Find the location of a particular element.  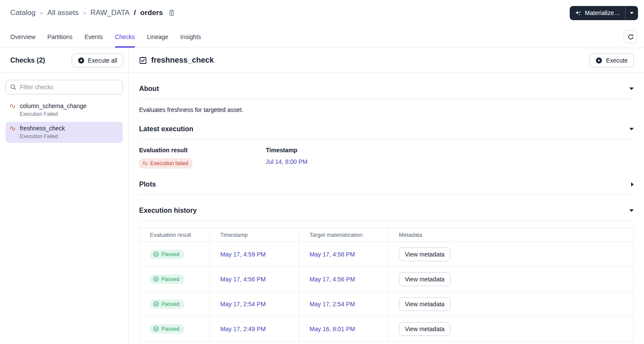

materialize-button: Materialize… is located at coordinates (598, 13).